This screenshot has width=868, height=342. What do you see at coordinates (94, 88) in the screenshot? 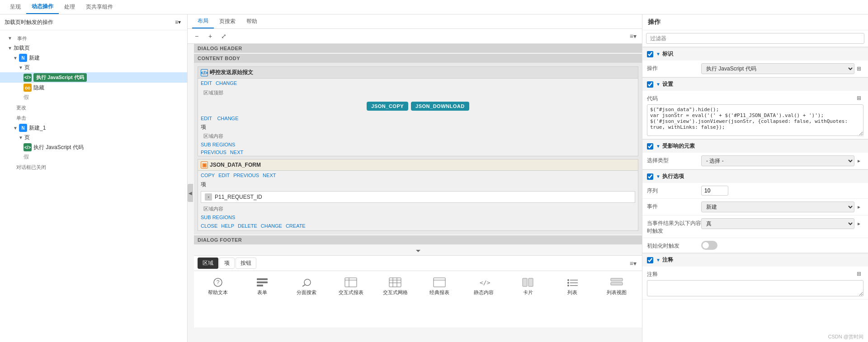
I see `tree-item-hide: oo 隐藏` at bounding box center [94, 88].